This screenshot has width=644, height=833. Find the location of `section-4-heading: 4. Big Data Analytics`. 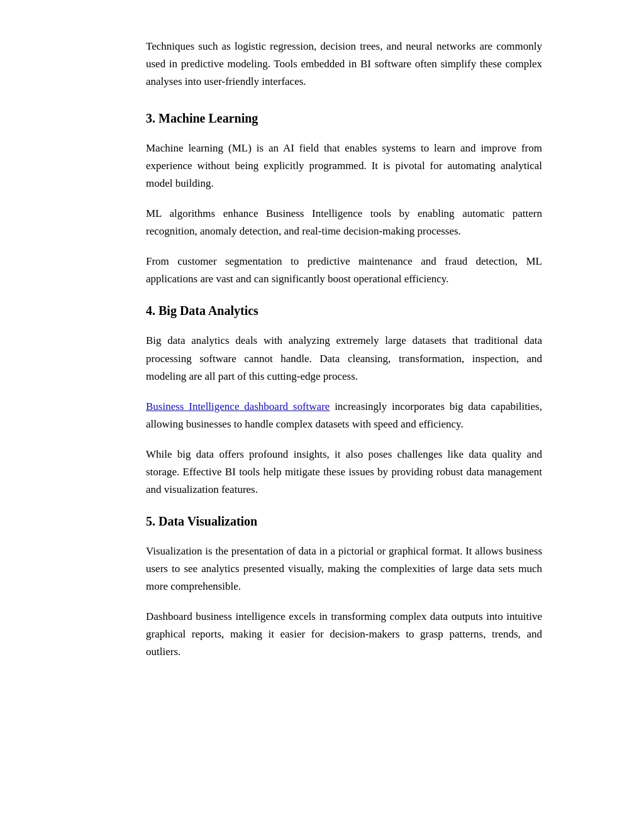

section-4-heading: 4. Big Data Analytics is located at coordinates (344, 311).